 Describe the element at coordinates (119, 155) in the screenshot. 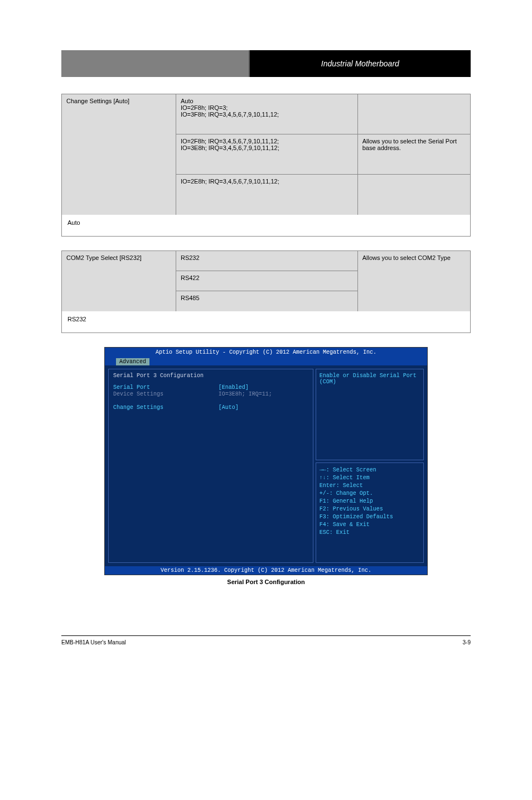

I see `setting-name: Change Settings [Auto]` at that location.